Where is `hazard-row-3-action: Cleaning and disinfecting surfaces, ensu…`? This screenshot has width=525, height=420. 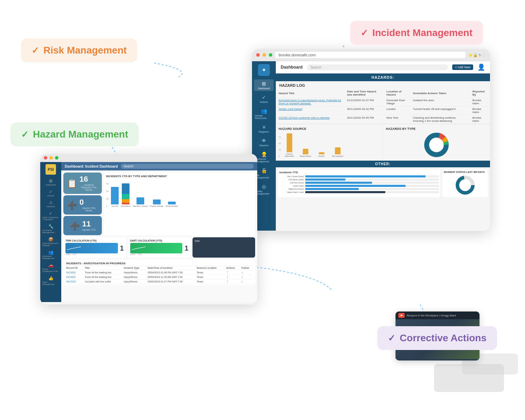
hazard-row-3-action: Cleaning and disinfecting surfaces, ensu… is located at coordinates (440, 120).